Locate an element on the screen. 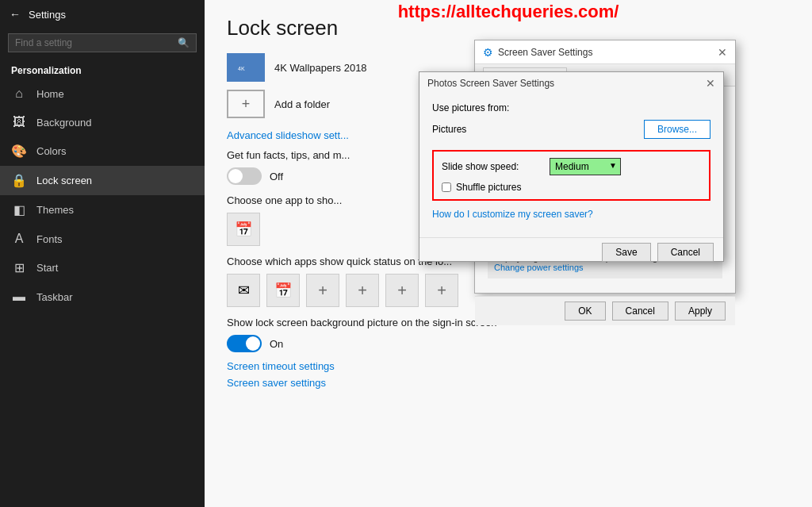 The image size is (812, 507). app-icon-calendar: 📅 is located at coordinates (243, 229).